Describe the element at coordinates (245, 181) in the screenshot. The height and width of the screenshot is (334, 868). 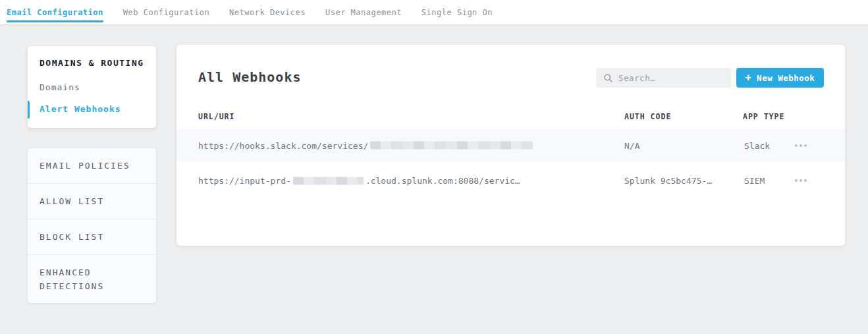
I see `url-text: https://input-prd-` at that location.